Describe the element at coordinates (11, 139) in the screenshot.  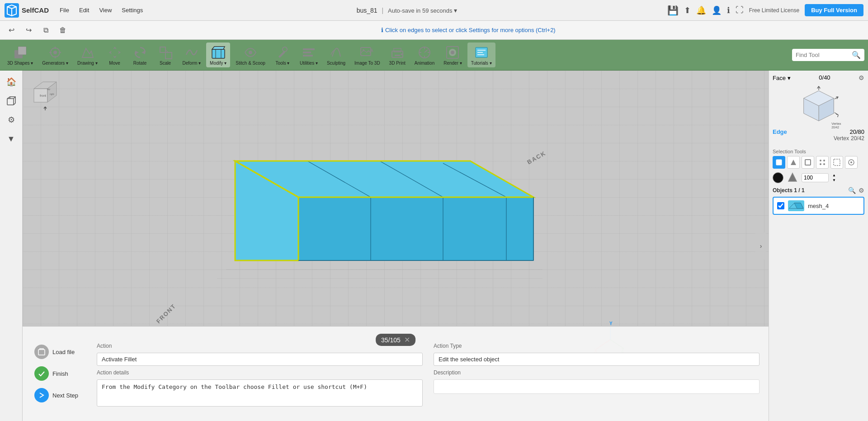
I see `expand-left-button: ▼` at that location.